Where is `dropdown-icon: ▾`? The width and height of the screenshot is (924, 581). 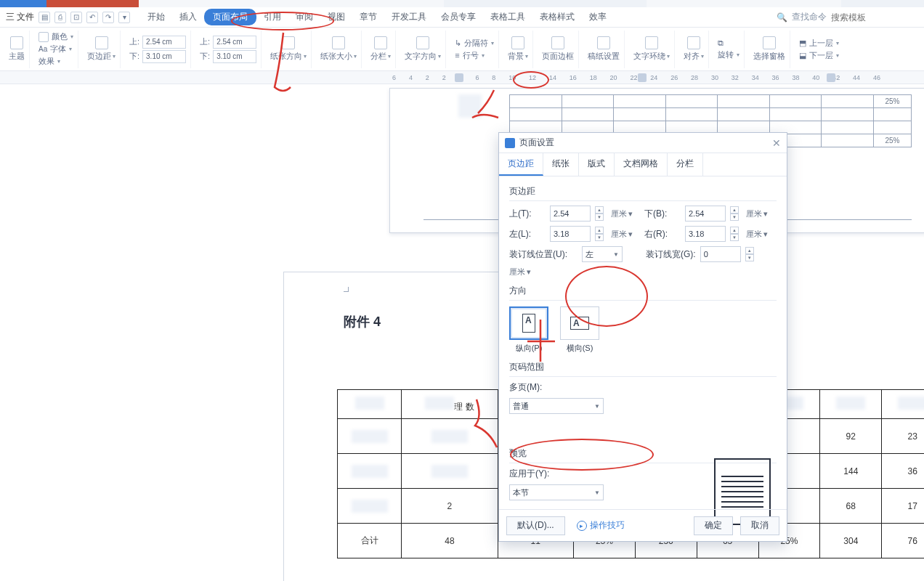
dropdown-icon: ▾ is located at coordinates (124, 17).